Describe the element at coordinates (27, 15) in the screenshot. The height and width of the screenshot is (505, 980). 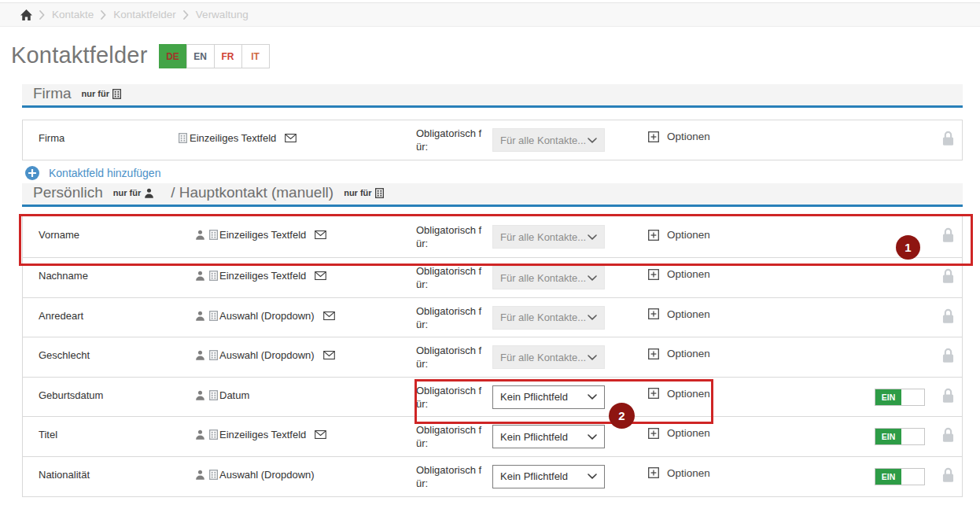
I see `home-icon` at that location.